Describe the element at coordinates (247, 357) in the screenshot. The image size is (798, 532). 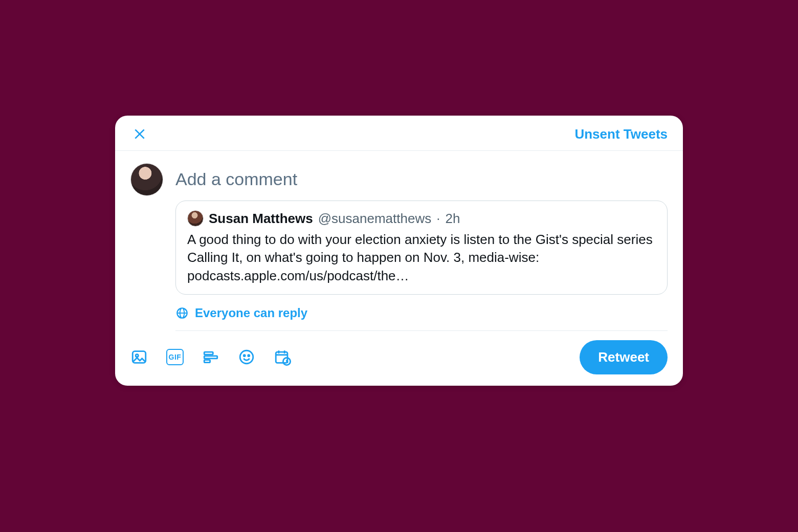
I see `emoji-button` at that location.